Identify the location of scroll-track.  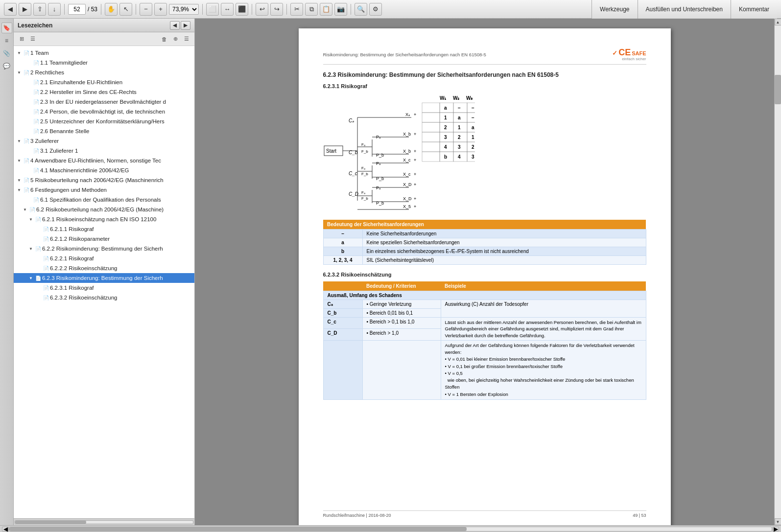
(778, 272).